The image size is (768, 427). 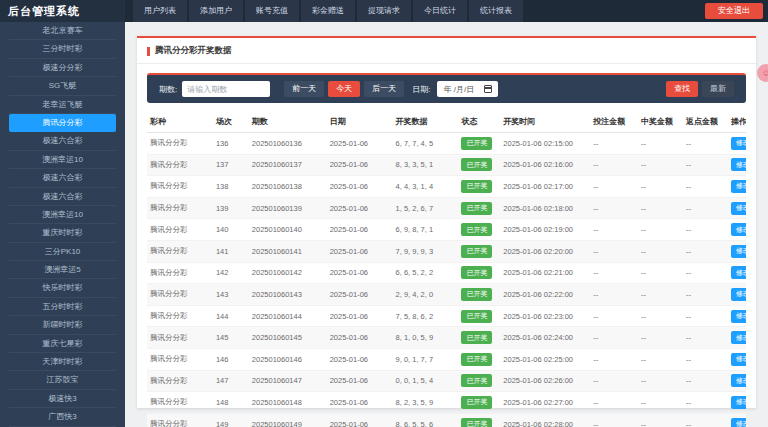 I want to click on sidebar-item: 澳洲幸运5, so click(x=62, y=270).